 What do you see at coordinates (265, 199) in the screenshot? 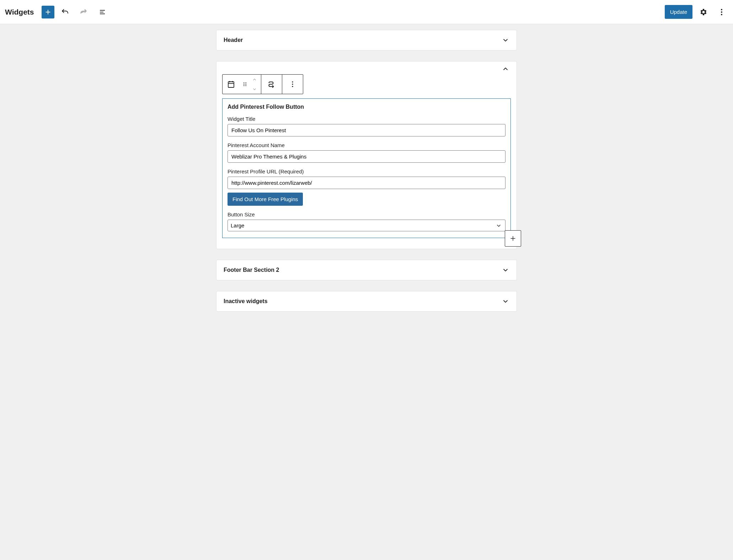
I see `more-plugins-button: Find Out More Free Plugins` at bounding box center [265, 199].